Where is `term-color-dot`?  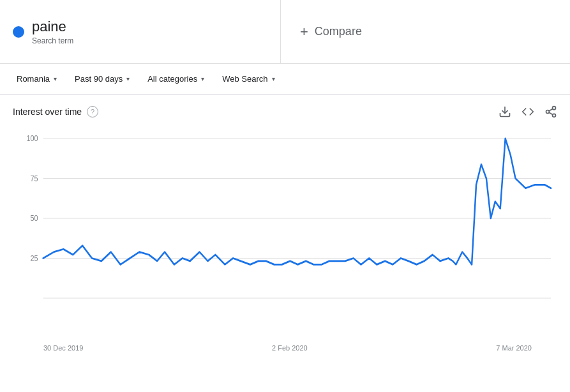 term-color-dot is located at coordinates (19, 32).